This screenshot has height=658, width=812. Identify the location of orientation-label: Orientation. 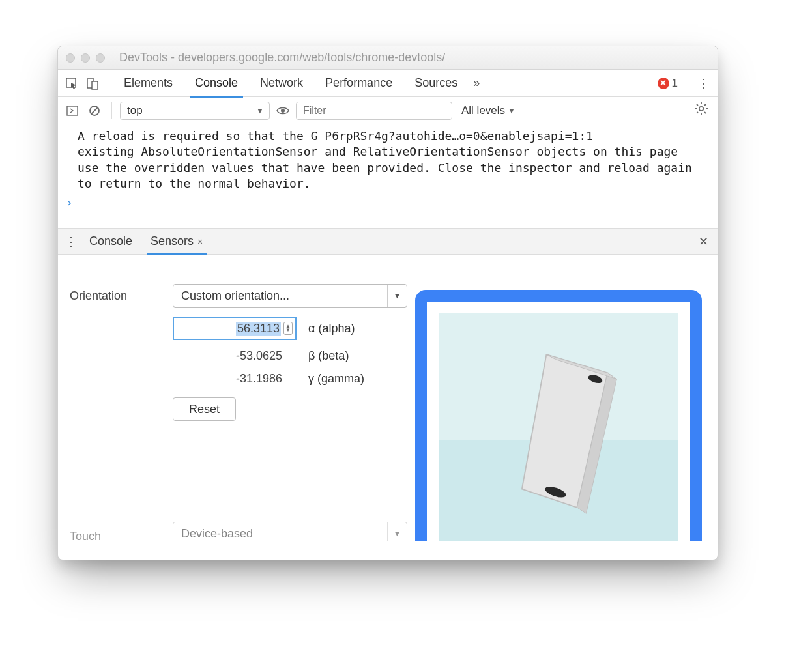
(112, 293).